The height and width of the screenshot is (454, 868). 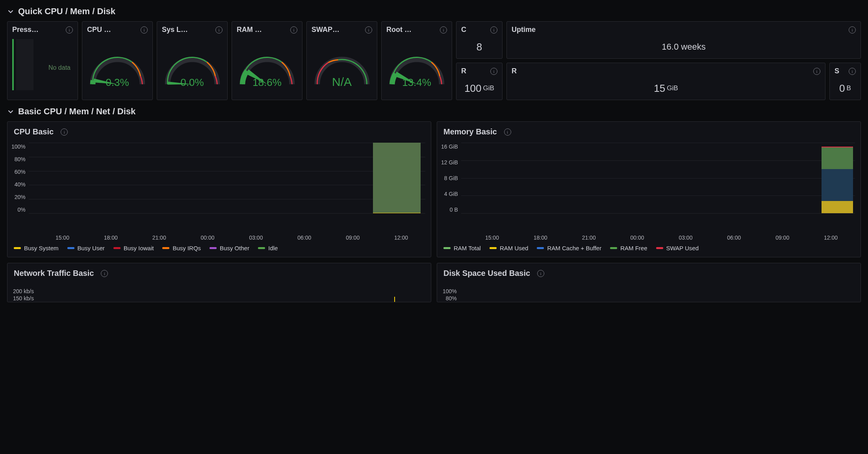 I want to click on legend-item: Busy IRQs, so click(x=182, y=248).